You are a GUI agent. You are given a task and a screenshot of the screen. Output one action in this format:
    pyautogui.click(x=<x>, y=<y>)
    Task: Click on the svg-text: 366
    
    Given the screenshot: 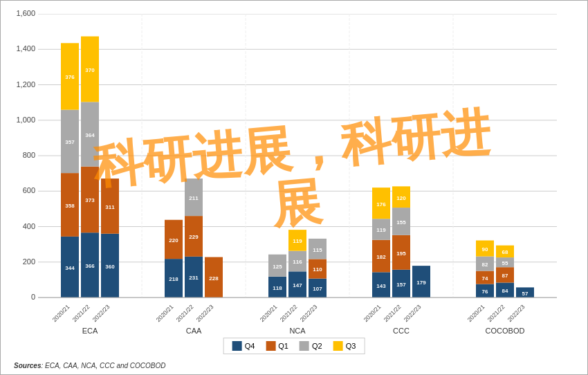 What is the action you would take?
    pyautogui.click(x=90, y=266)
    